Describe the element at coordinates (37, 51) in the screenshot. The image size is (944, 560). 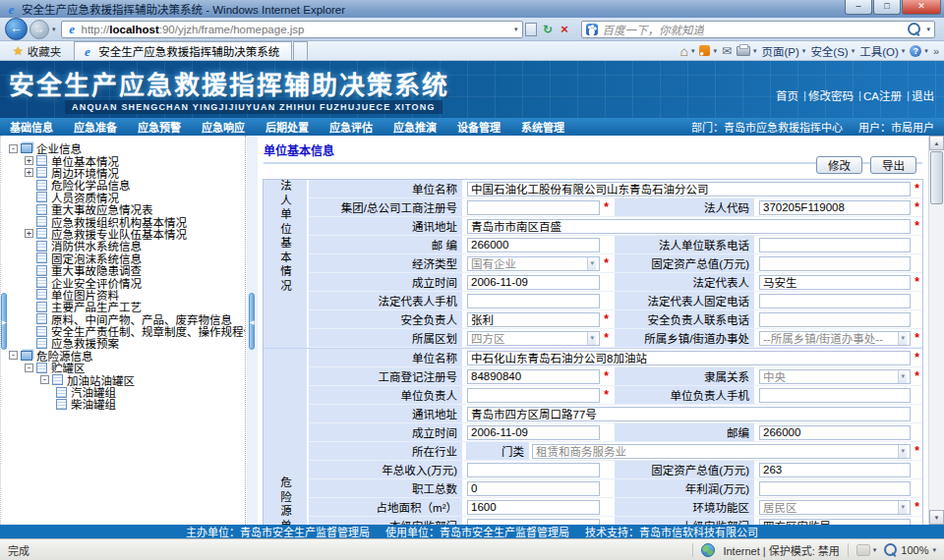
I see `favorites-button: ★ 收藏夹` at that location.